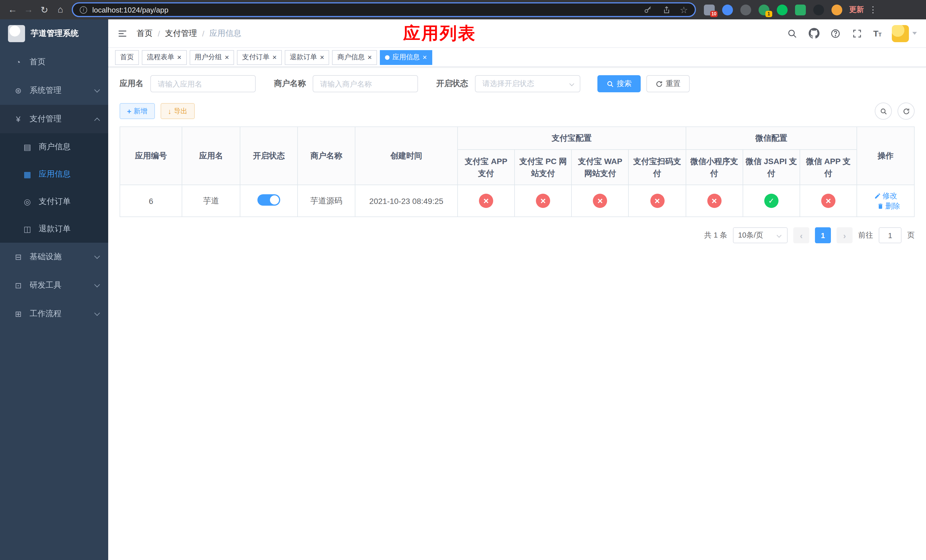 The image size is (926, 560). I want to click on browser-toolbar: ← → ↻ ⌂ i localhost:1024/pay/app ☆, so click(463, 10).